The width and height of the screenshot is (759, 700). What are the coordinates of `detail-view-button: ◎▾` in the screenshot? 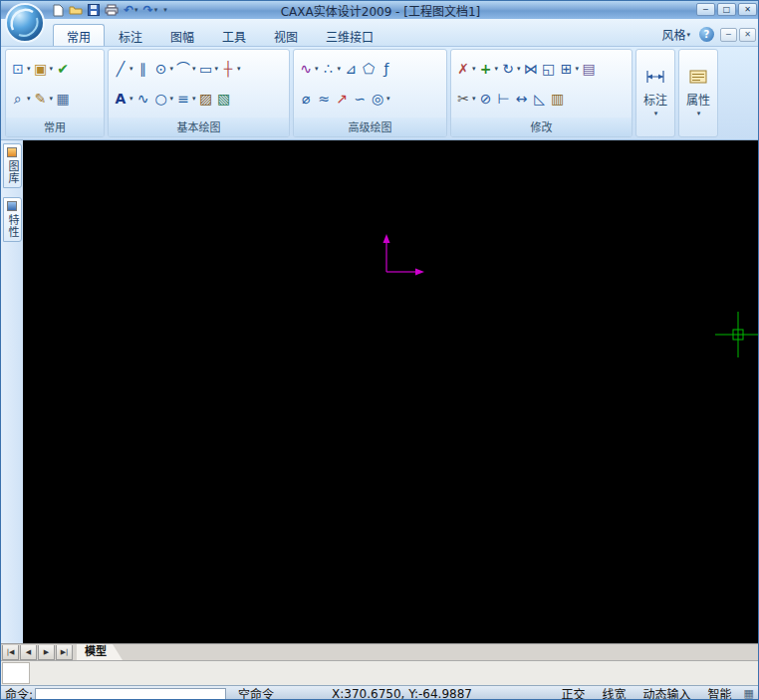 It's located at (380, 99).